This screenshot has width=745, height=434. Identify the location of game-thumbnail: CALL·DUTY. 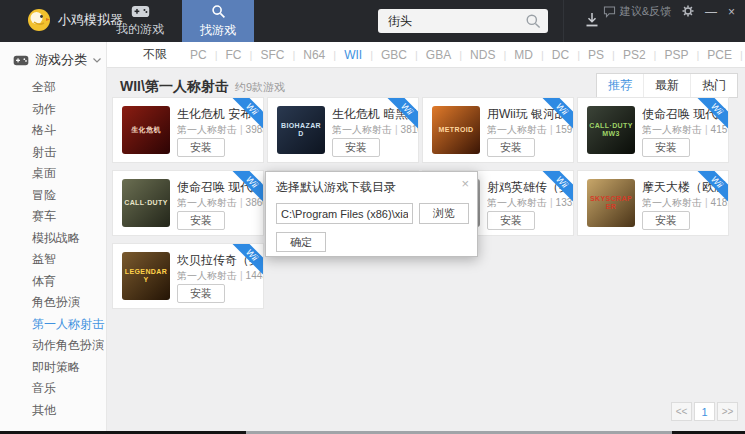
(146, 203).